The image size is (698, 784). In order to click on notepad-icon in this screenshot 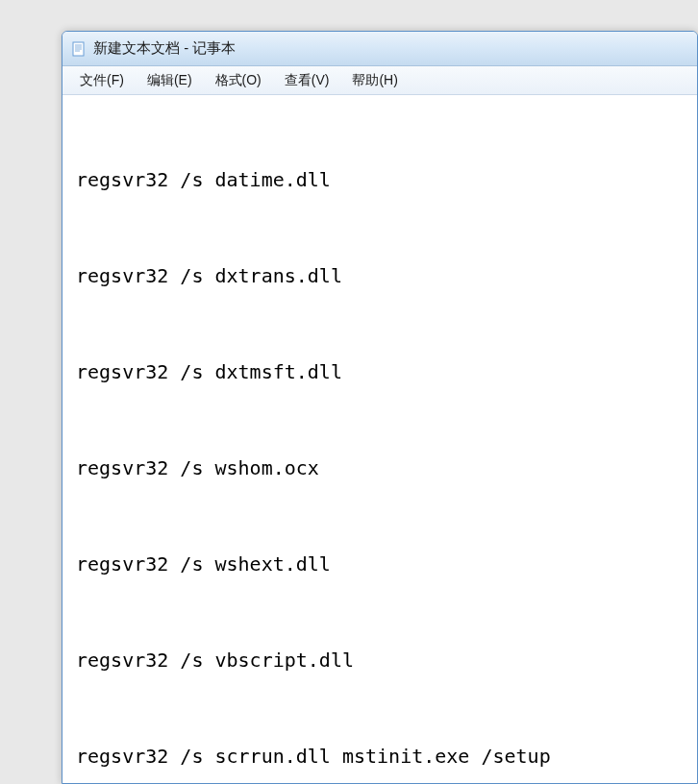, I will do `click(79, 49)`.